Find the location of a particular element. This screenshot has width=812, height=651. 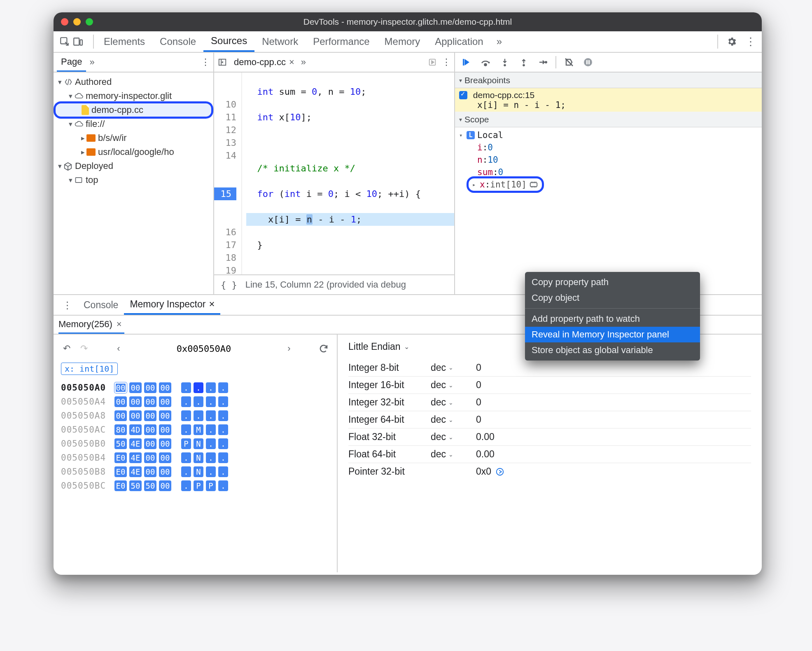

context-menu: Copy property pathCopy objectAdd propert… is located at coordinates (613, 316).